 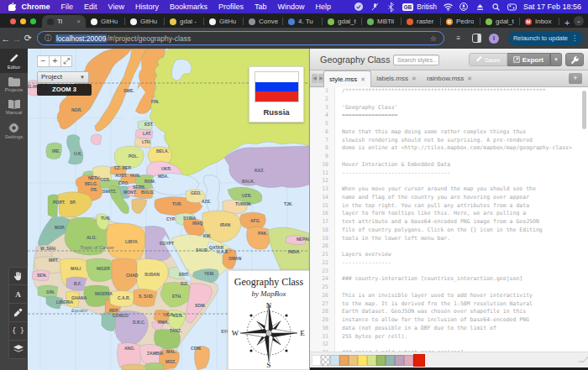 I want to click on zoom-out-button: −, so click(x=43, y=61).